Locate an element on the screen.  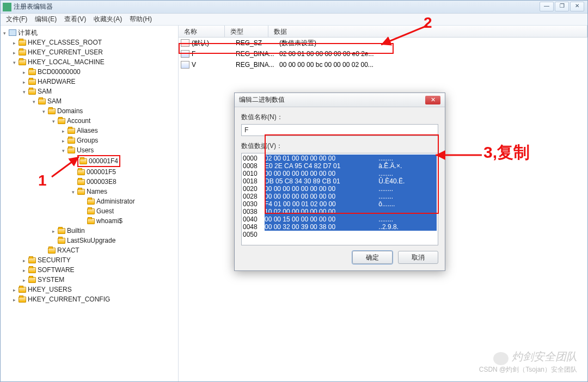
tree-builtin: Builtin is located at coordinates (76, 231).